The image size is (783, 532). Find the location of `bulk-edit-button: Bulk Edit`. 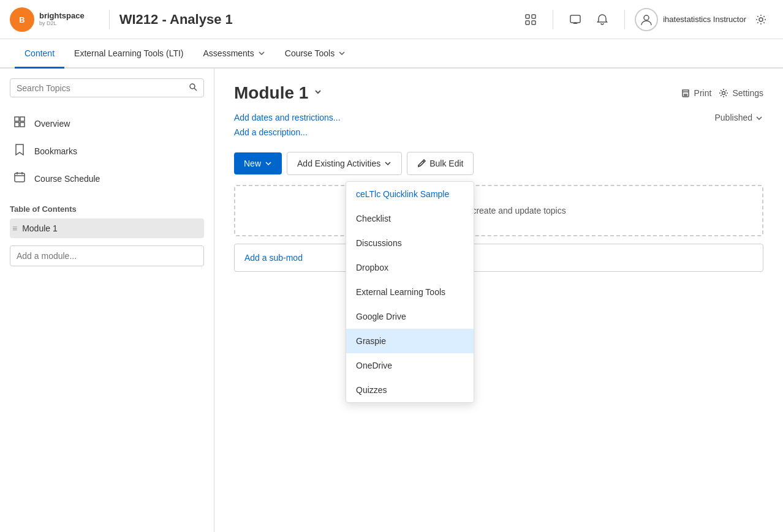

bulk-edit-button: Bulk Edit is located at coordinates (440, 163).